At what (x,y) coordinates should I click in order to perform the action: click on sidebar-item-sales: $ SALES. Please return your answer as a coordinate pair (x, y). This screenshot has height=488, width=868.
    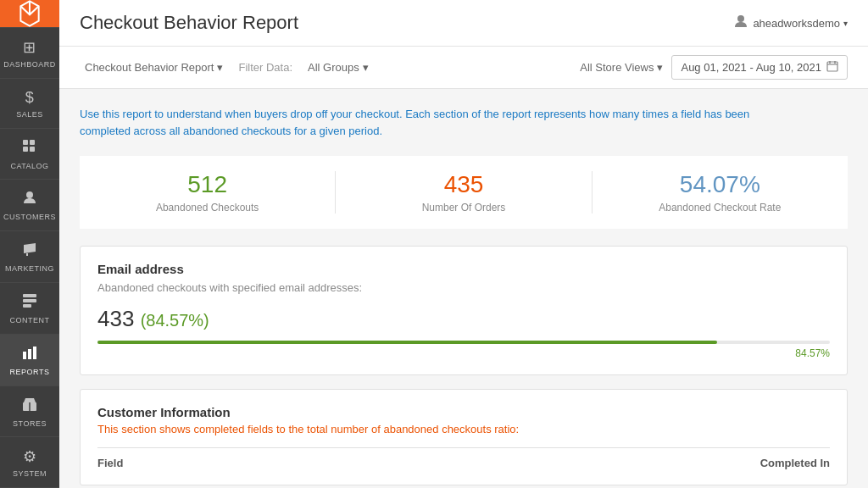
    Looking at the image, I should click on (30, 103).